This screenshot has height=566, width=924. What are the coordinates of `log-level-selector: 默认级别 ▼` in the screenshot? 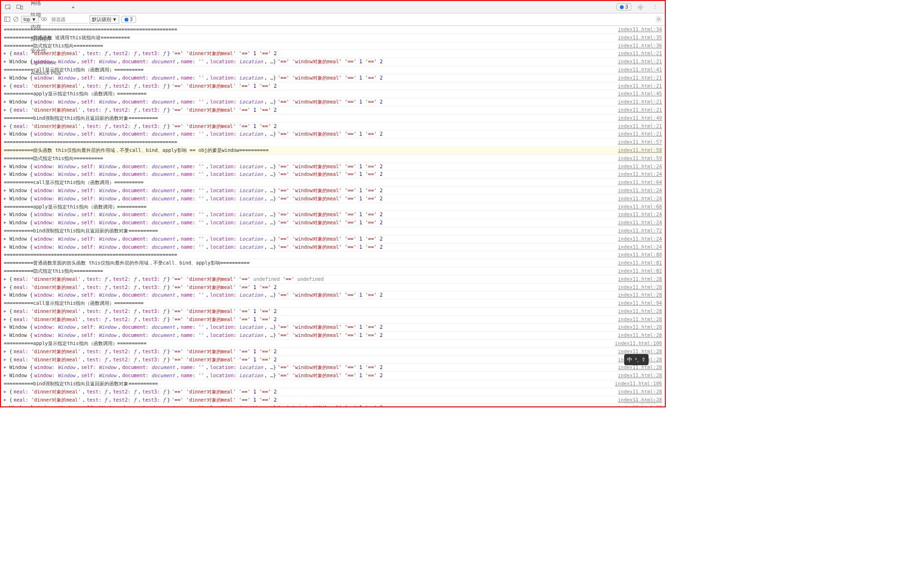 It's located at (104, 20).